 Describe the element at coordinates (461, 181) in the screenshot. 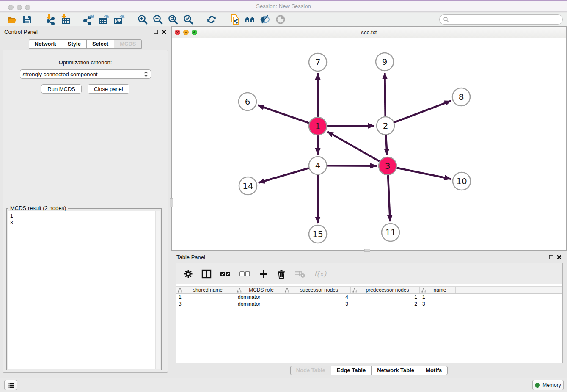

I see `graph-node-label-10: 10` at that location.